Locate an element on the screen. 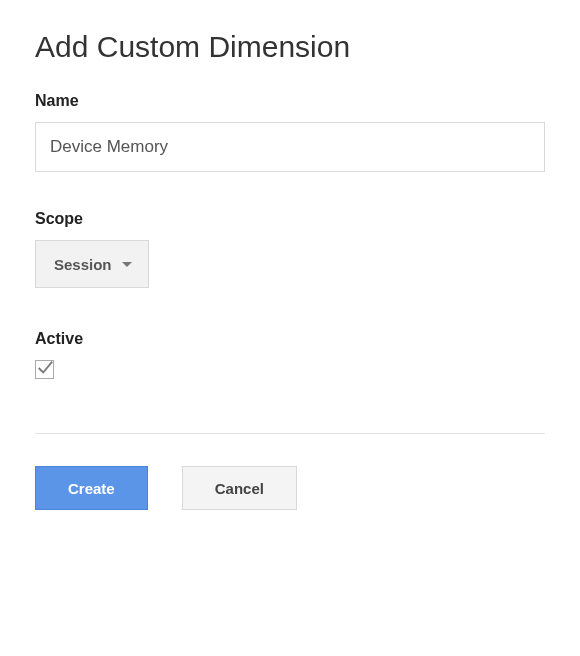 This screenshot has width=580, height=656. name-label: Name is located at coordinates (292, 101).